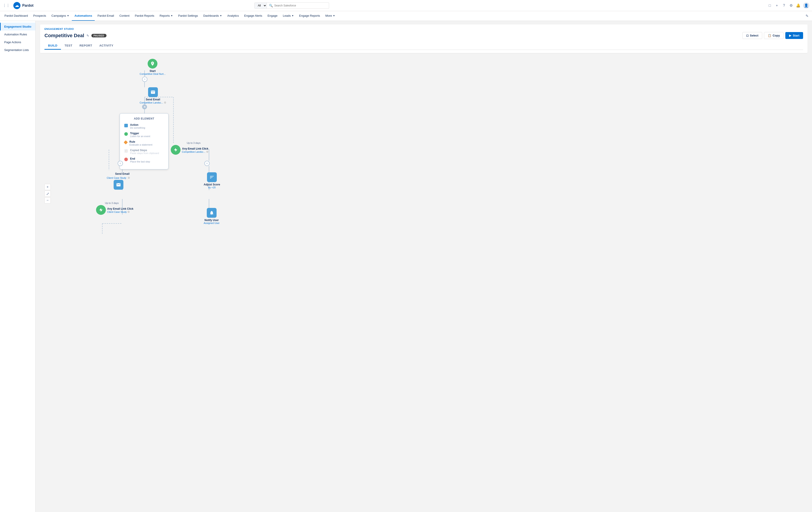 This screenshot has height=512, width=812. Describe the element at coordinates (424, 46) in the screenshot. I see `tabs: BUILD TEST REPORT ACTIVITY` at that location.